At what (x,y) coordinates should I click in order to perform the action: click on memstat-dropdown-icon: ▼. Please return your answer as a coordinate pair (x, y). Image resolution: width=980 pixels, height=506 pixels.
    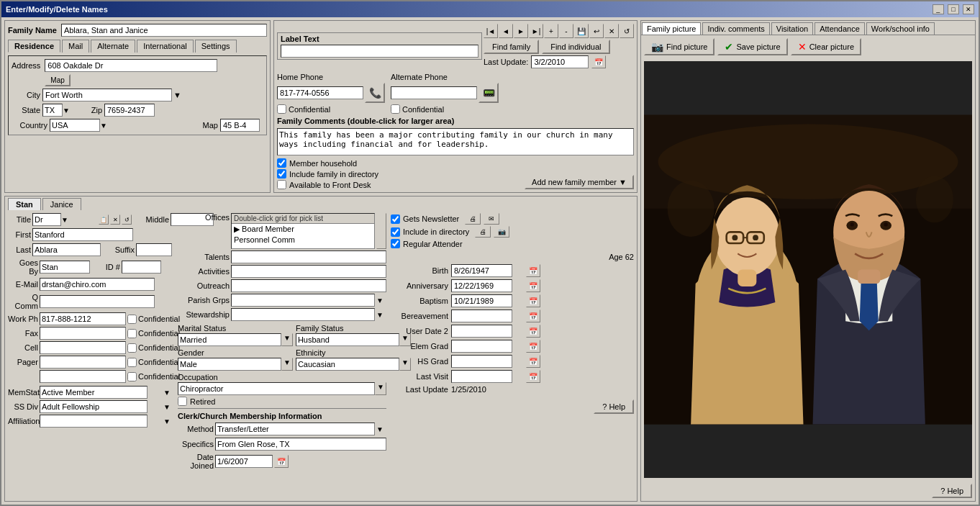
    Looking at the image, I should click on (168, 393).